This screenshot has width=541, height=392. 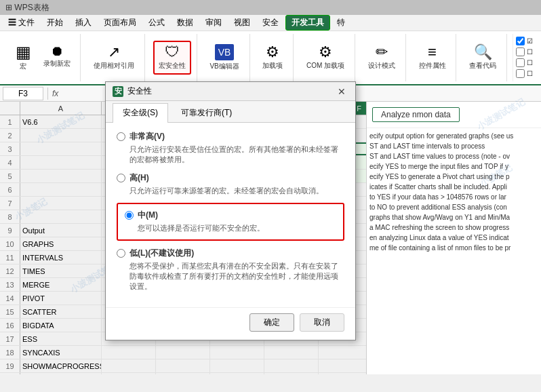 I want to click on ok-button: 确定, so click(x=272, y=323).